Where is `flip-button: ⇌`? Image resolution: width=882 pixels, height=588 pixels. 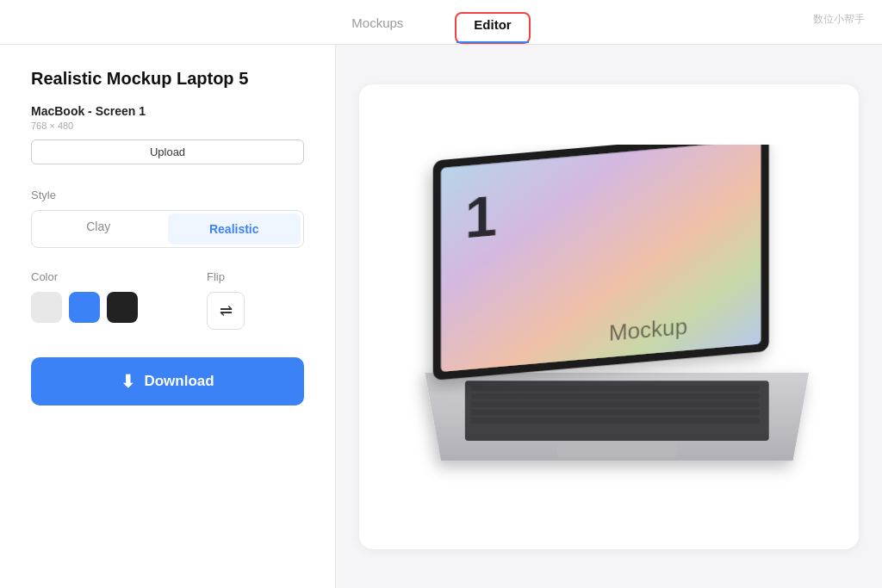
flip-button: ⇌ is located at coordinates (226, 311).